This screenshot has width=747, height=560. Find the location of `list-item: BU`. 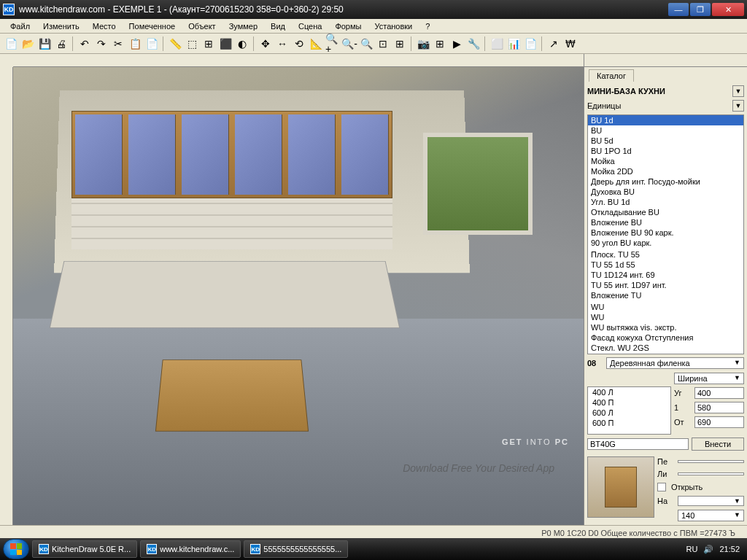

list-item: BU is located at coordinates (665, 131).